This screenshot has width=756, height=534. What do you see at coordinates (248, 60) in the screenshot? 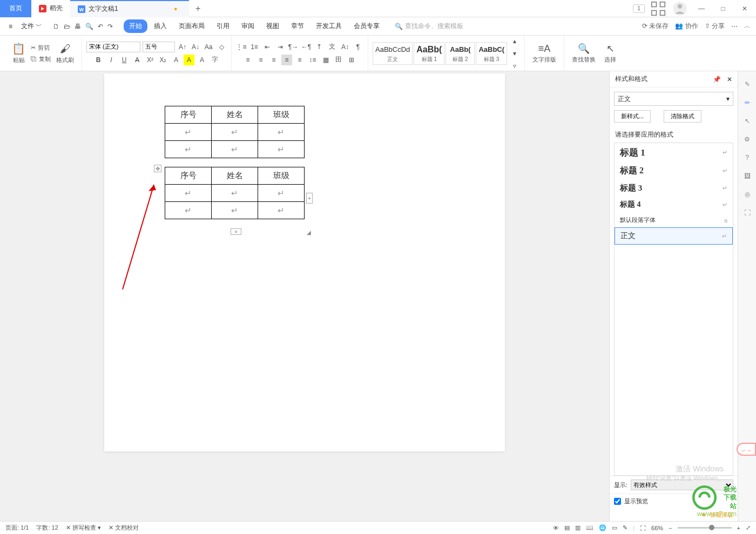
I see `align-left-button: ≡` at bounding box center [248, 60].